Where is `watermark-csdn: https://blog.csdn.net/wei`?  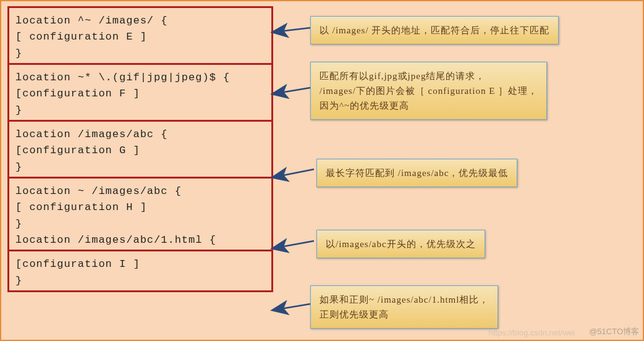
watermark-csdn: https://blog.csdn.net/wei is located at coordinates (532, 332).